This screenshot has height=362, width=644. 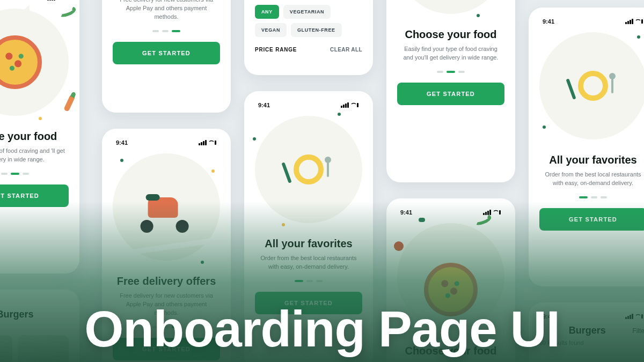 What do you see at coordinates (267, 12) in the screenshot?
I see `chip-any: ANY` at bounding box center [267, 12].